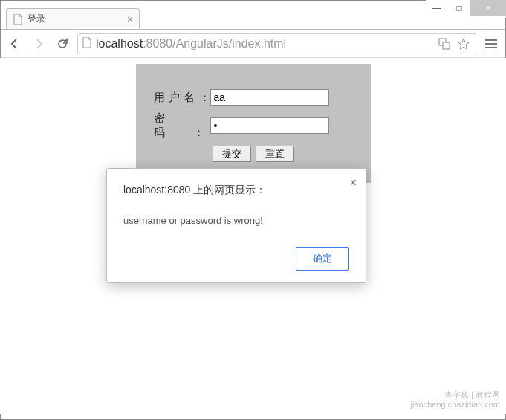  Describe the element at coordinates (466, 9) in the screenshot. I see `window-controls: — □ ×` at that location.